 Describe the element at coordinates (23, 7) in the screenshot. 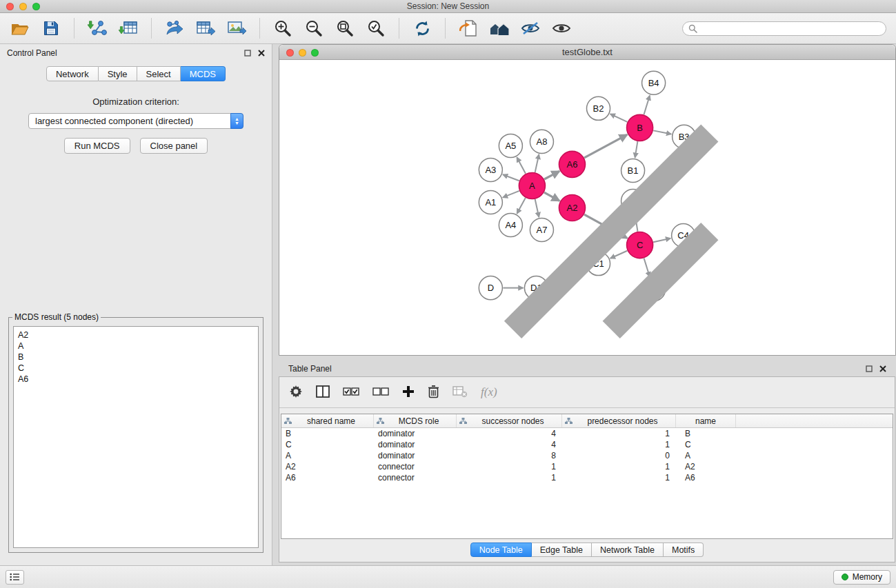

I see `minimize-window-button` at that location.